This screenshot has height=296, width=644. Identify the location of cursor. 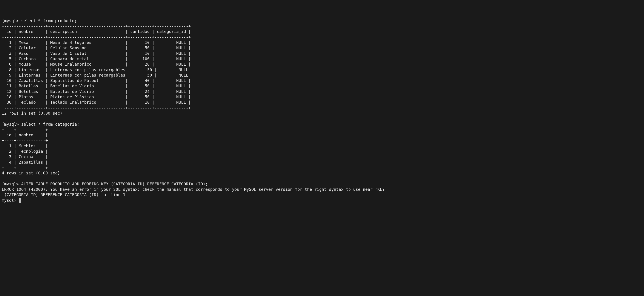
(20, 200).